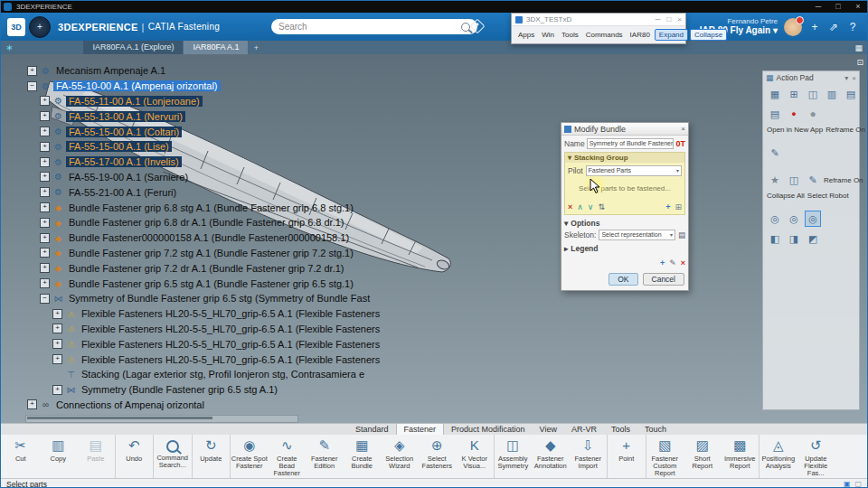 This screenshot has width=868, height=488. What do you see at coordinates (204, 284) in the screenshot?
I see `tree-item: Bundle Fastener grip 6.5 stg A.1 (Bundle…` at bounding box center [204, 284].